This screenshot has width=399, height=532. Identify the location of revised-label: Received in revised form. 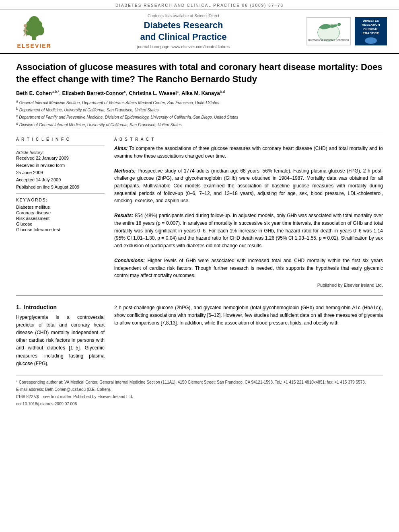
(60, 165).